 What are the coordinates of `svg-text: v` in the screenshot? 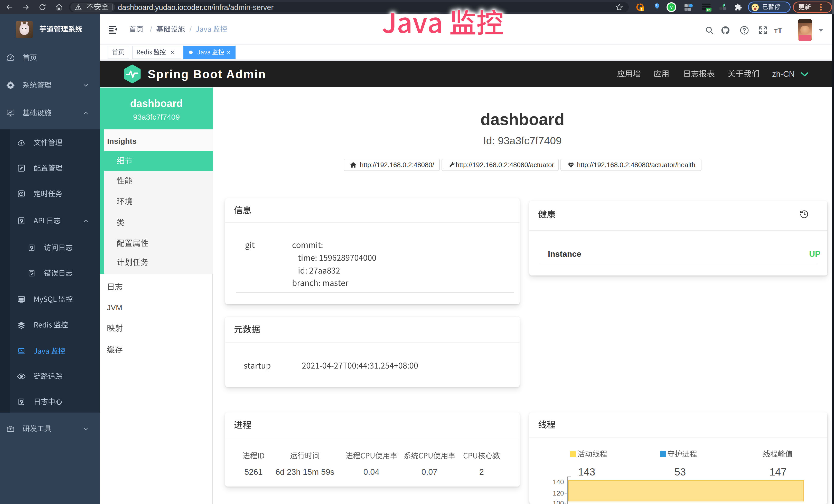 It's located at (672, 7).